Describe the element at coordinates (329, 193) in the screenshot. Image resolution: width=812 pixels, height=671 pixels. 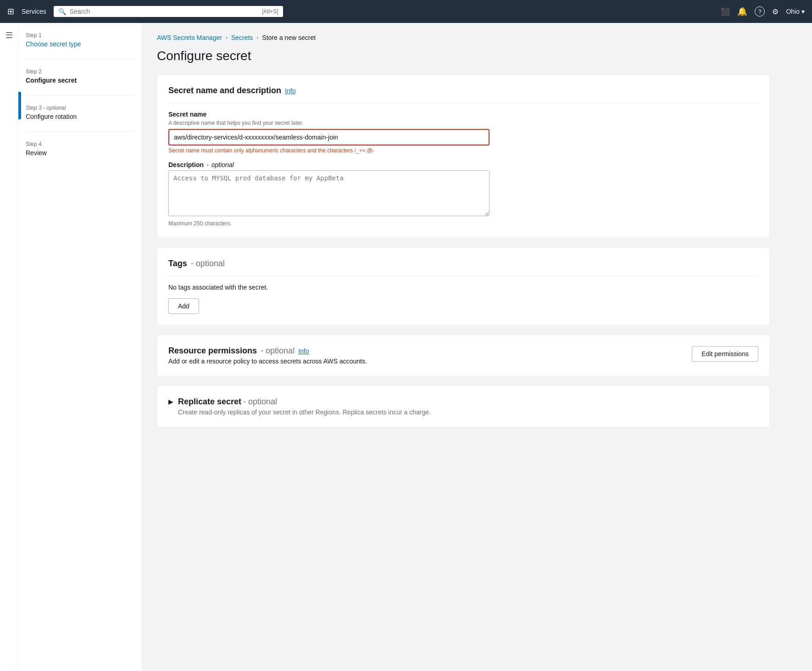
I see `description-textarea` at that location.